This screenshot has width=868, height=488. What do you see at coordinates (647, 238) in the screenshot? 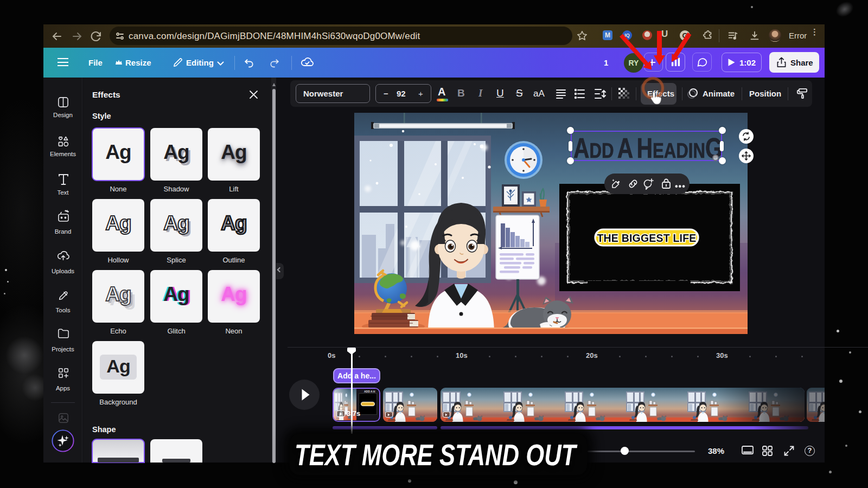
I see `svg-text: THE BIGGEST LIFE` at bounding box center [647, 238].